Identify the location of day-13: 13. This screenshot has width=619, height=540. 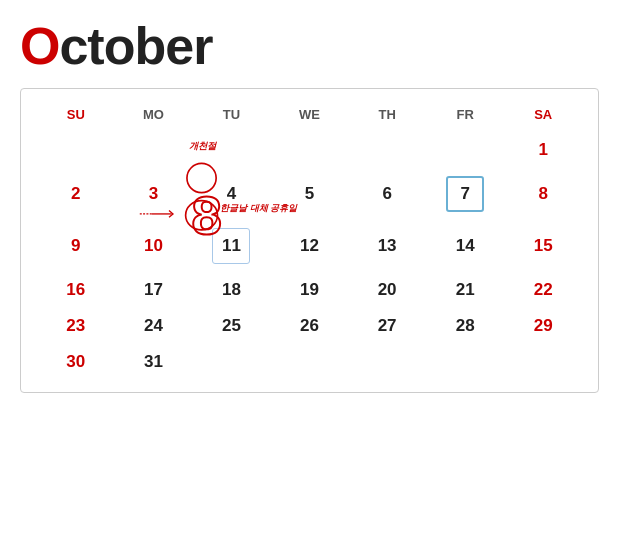
(387, 246).